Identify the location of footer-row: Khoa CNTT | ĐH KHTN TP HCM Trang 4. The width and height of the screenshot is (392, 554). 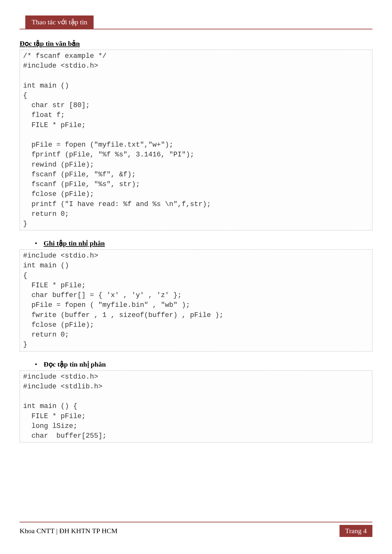
(196, 531).